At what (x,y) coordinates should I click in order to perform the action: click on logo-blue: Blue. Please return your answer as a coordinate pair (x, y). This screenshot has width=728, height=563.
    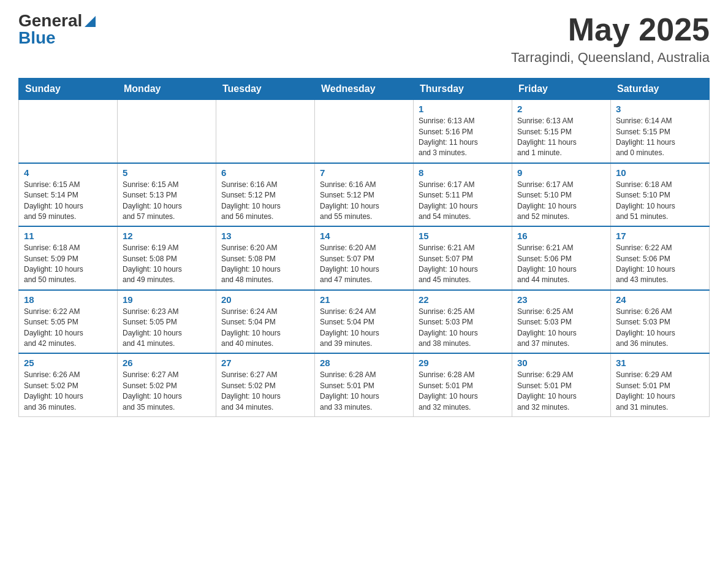
    Looking at the image, I should click on (37, 38).